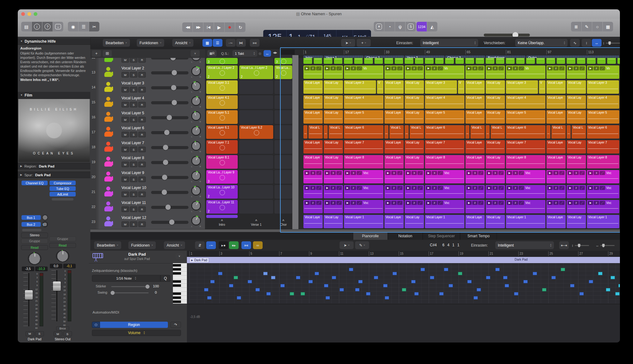 The height and width of the screenshot is (364, 633). Describe the element at coordinates (222, 61) in the screenshot. I see `live-loops-cell: 3` at that location.